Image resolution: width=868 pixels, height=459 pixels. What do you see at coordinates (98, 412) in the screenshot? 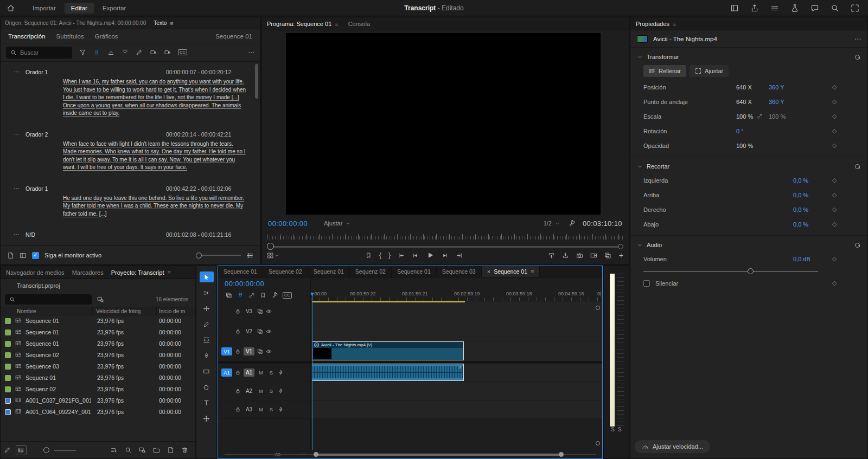
I see `project-item-row: A001_C064_09224Y_001.m23,976 fps00:00:00` at bounding box center [98, 412].